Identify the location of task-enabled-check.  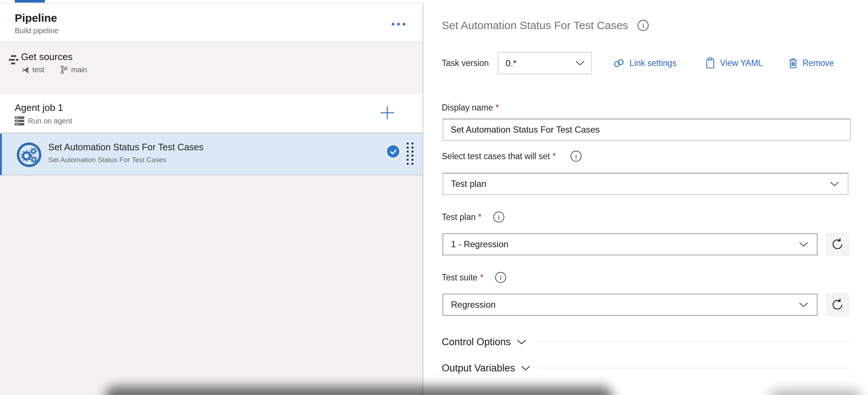
(393, 151).